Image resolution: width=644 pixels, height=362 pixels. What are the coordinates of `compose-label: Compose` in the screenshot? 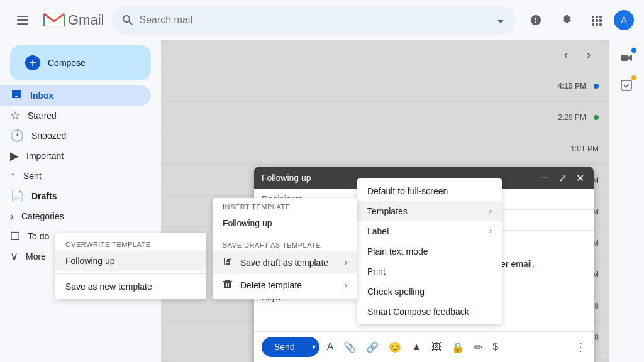 It's located at (67, 63).